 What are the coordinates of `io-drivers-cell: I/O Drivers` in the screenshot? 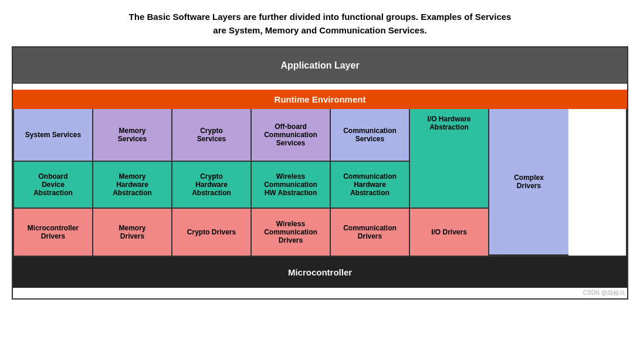 It's located at (449, 232).